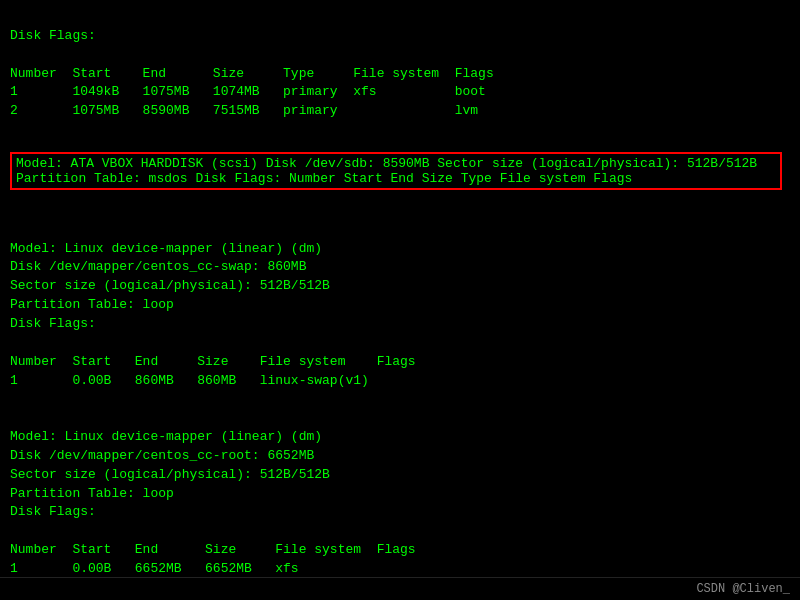 Image resolution: width=800 pixels, height=600 pixels. What do you see at coordinates (213, 550) in the screenshot?
I see `section3-header: Number Start End Size File system Flags` at bounding box center [213, 550].